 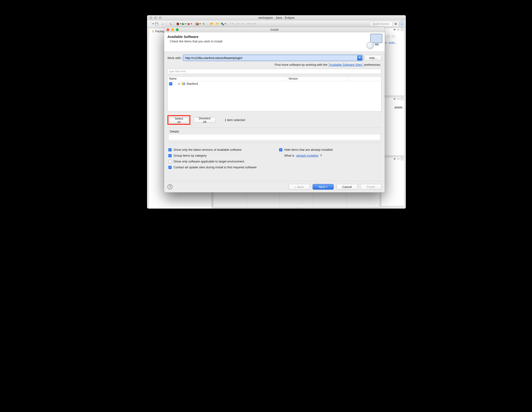 I want to click on already-installed-link: already installed, so click(x=307, y=156).